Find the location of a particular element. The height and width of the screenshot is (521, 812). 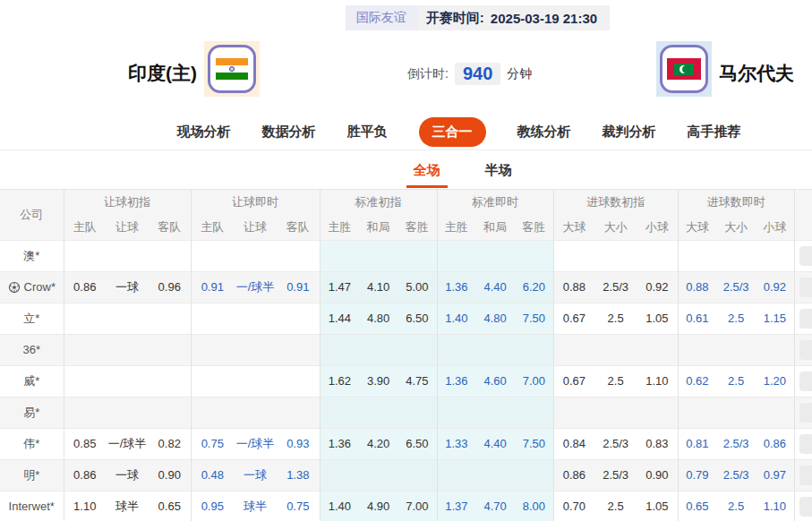

odds-cell: 0.82 is located at coordinates (170, 444).